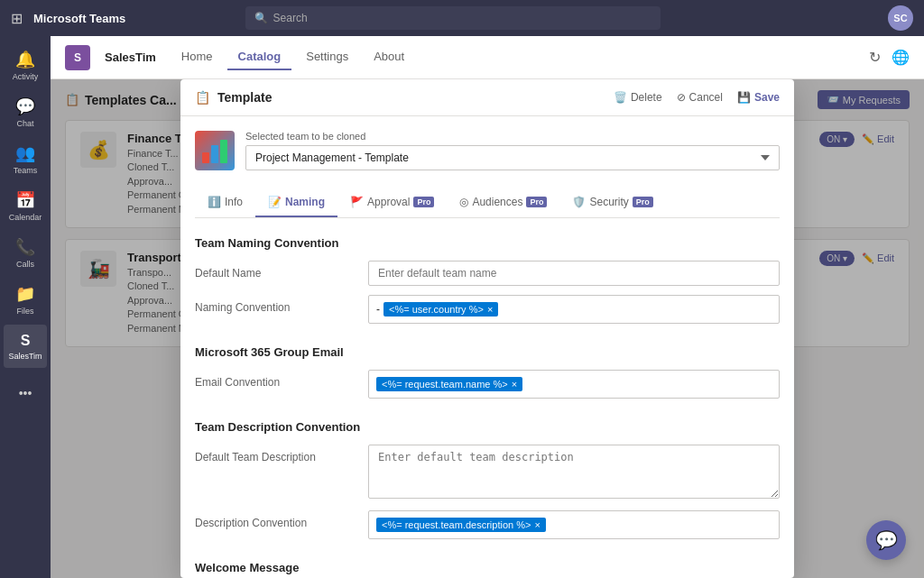 This screenshot has width=924, height=578. Describe the element at coordinates (79, 18) in the screenshot. I see `app-title: Microsoft Teams` at that location.